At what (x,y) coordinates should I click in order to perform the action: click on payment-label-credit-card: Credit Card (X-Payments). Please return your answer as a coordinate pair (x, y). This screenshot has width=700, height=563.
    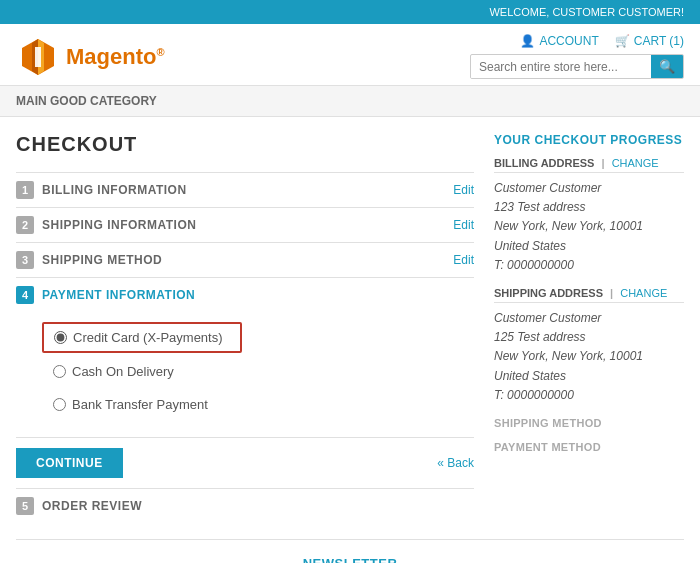
    Looking at the image, I should click on (148, 338).